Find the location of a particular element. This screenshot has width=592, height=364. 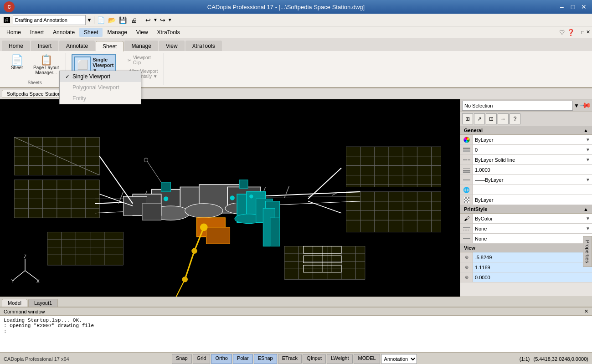

ortho-button: Ortho is located at coordinates (221, 359).